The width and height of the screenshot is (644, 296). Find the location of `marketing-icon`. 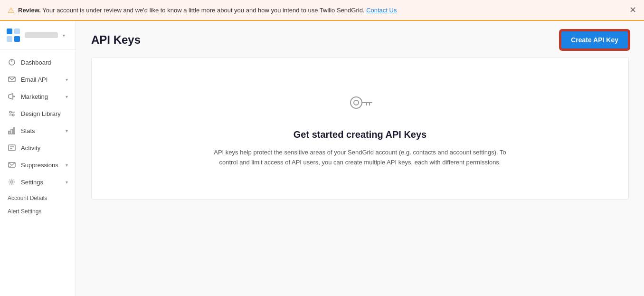

marketing-icon is located at coordinates (12, 96).